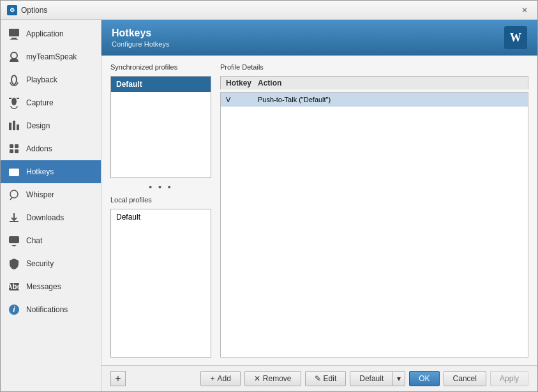  What do you see at coordinates (118, 379) in the screenshot?
I see `bottom-left-controls: +` at bounding box center [118, 379].